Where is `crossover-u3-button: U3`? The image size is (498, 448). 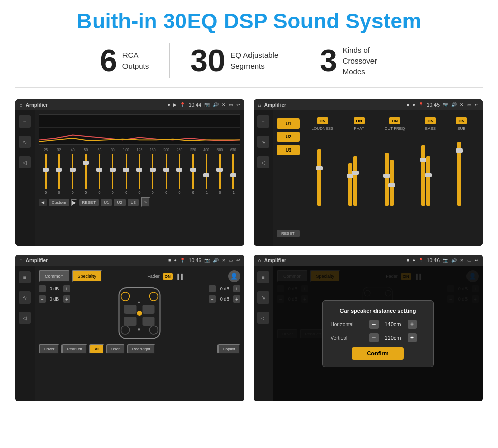
crossover-u3-button: U3 is located at coordinates (289, 150).